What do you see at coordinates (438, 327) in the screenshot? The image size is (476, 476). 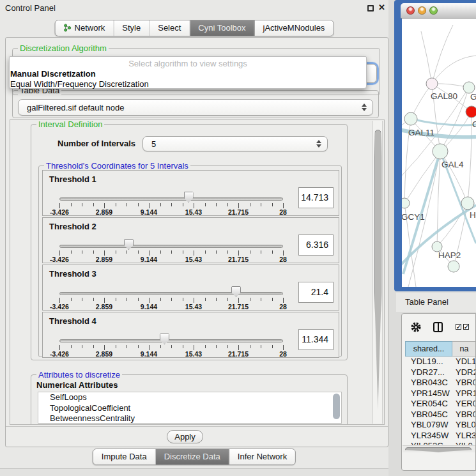 I see `split-column-icon` at bounding box center [438, 327].